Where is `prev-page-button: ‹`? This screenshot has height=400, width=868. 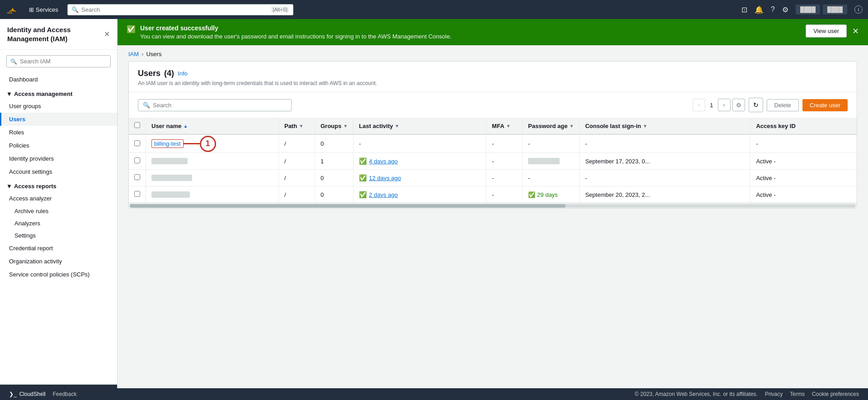 prev-page-button: ‹ is located at coordinates (699, 105).